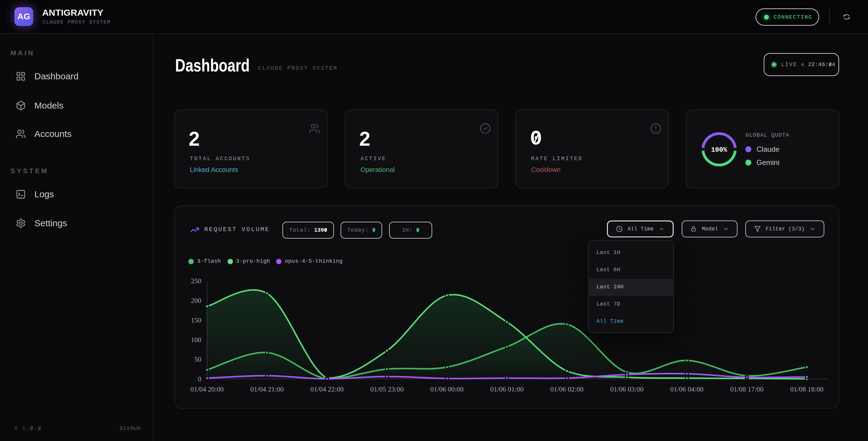 The width and height of the screenshot is (868, 441). Describe the element at coordinates (196, 301) in the screenshot. I see `svg-text: 200` at that location.